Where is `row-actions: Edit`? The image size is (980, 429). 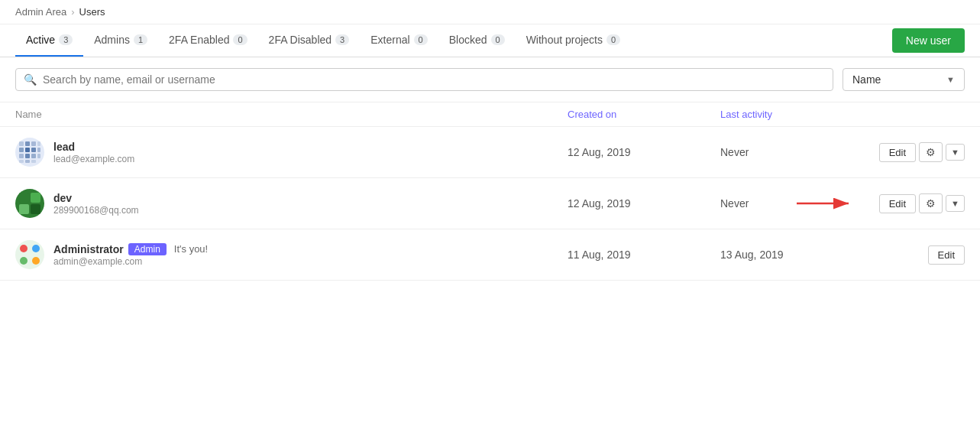
row-actions: Edit is located at coordinates (919, 255).